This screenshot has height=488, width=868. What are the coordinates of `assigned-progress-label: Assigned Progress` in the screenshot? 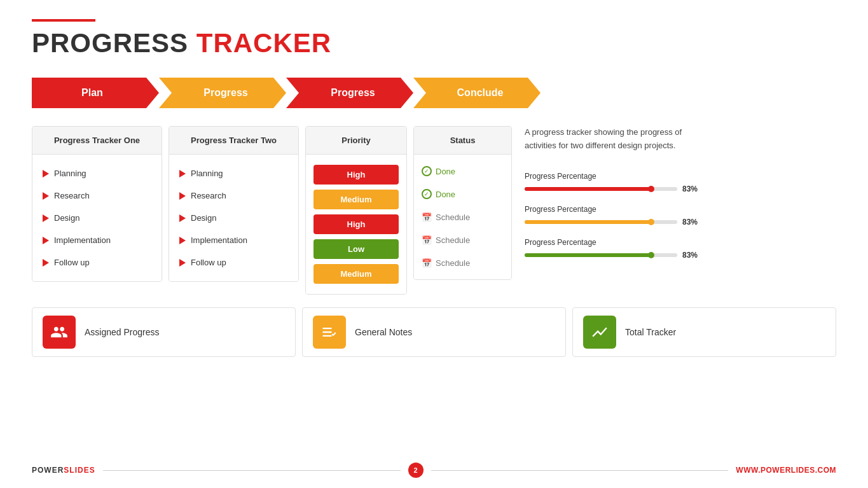 It's located at (122, 332).